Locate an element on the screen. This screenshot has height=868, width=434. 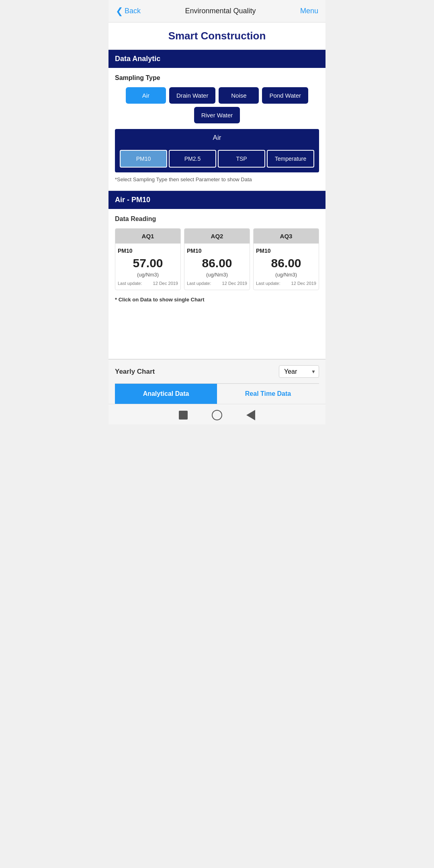
sampling-btn-river-water: River Water is located at coordinates (217, 115).